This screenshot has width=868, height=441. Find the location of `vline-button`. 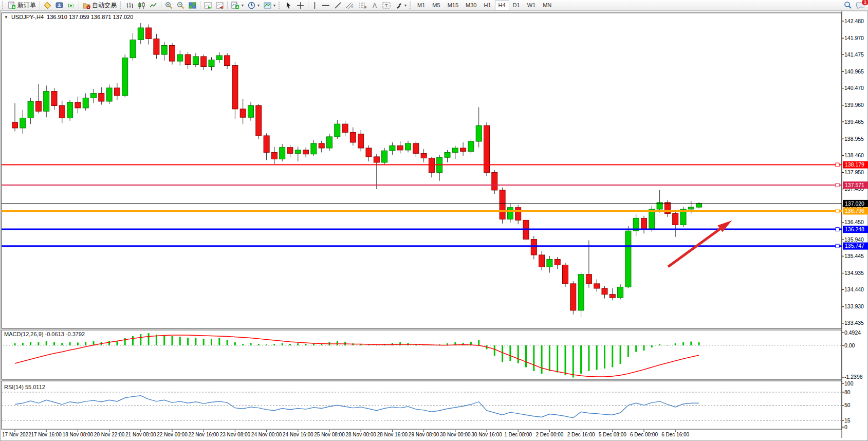

vline-button is located at coordinates (315, 5).